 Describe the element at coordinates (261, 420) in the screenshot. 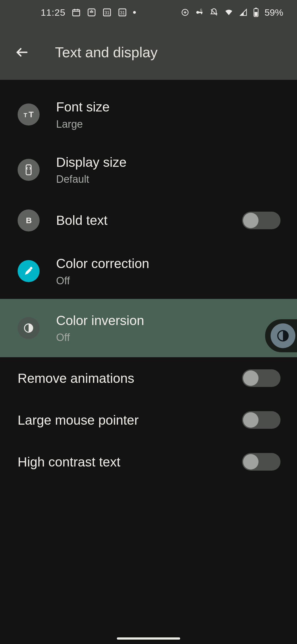

I see `large-pointer-switch` at that location.